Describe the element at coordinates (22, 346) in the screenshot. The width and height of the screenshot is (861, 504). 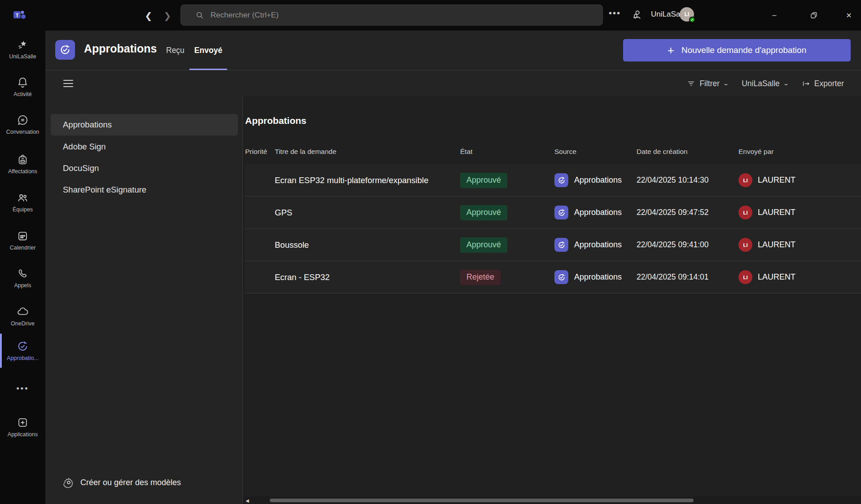
I see `approvals-icon` at that location.